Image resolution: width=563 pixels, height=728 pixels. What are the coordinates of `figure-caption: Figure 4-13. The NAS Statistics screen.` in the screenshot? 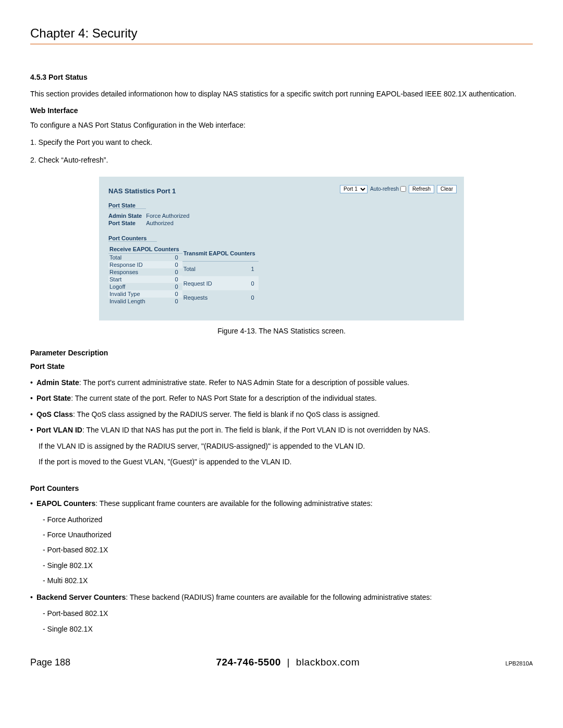 It's located at (282, 331).